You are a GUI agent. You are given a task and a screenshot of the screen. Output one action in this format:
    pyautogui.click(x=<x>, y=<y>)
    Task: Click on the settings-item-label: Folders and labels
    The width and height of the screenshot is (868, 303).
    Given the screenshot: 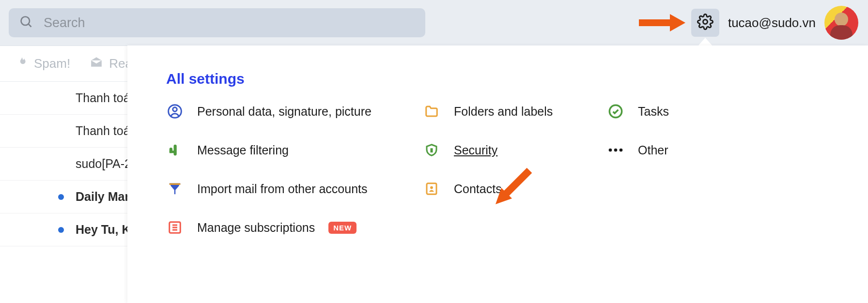 What is the action you would take?
    pyautogui.click(x=503, y=111)
    